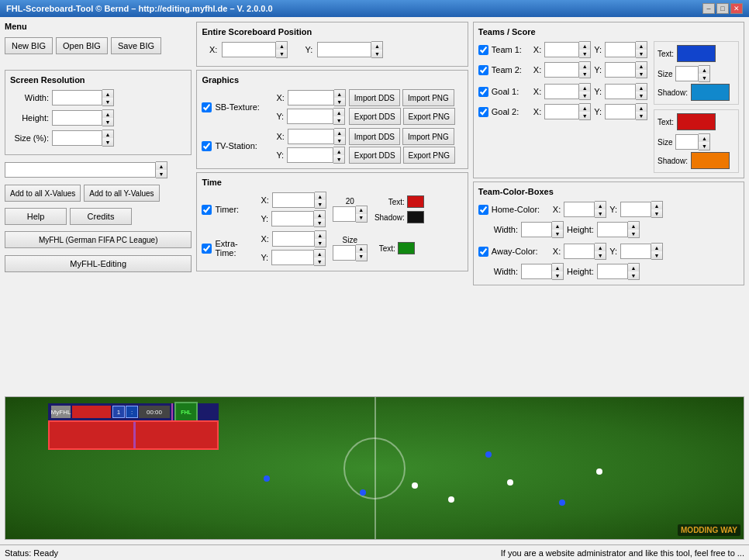  I want to click on pos-x-up: ▲, so click(281, 46).